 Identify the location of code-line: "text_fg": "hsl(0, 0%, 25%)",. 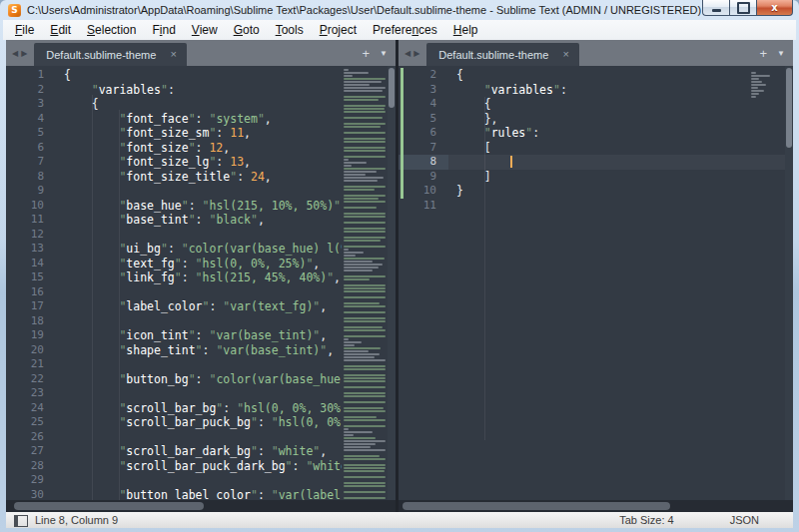
(199, 264).